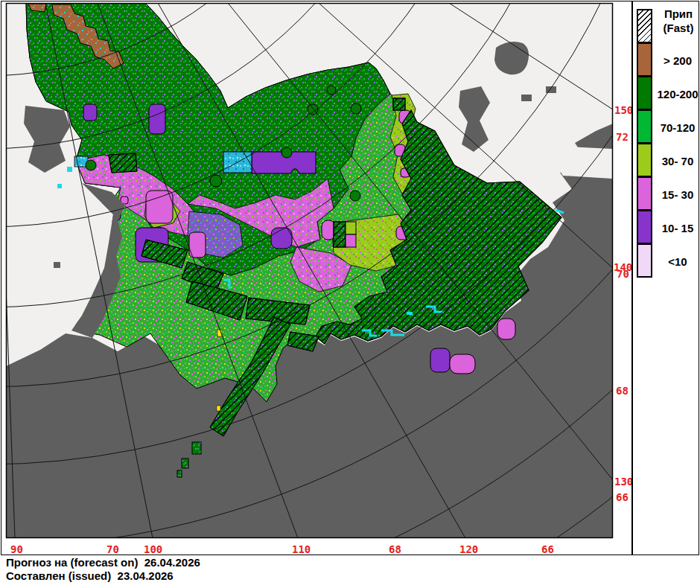 This screenshot has width=700, height=588. Describe the element at coordinates (678, 13) in the screenshot. I see `legend-title-line1: Прип` at that location.